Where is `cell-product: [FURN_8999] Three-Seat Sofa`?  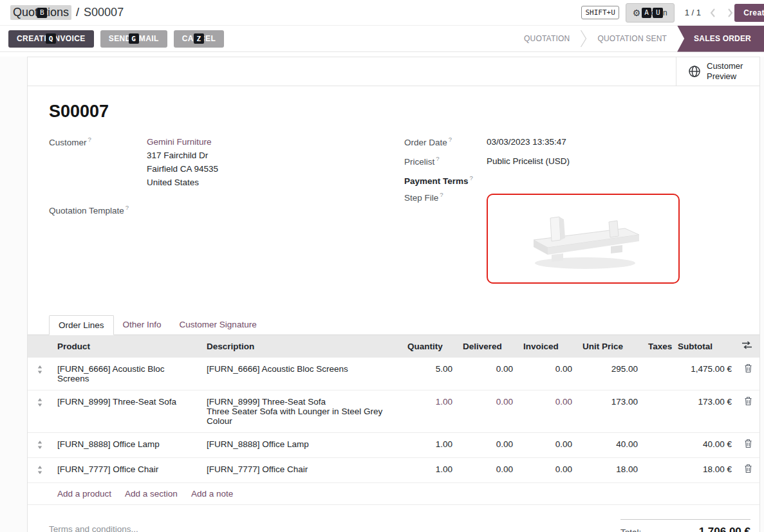 cell-product: [FURN_8999] Three-Seat Sofa is located at coordinates (127, 412).